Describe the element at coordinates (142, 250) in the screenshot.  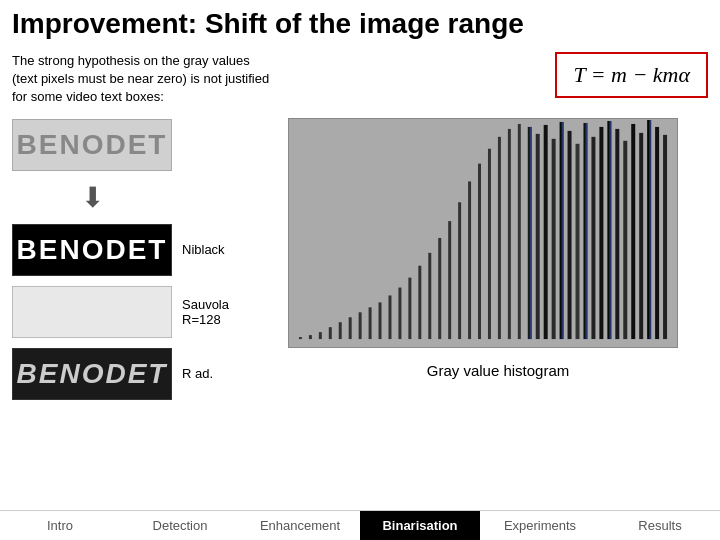
I see `niblack-row: BENODET Niblack` at that location.